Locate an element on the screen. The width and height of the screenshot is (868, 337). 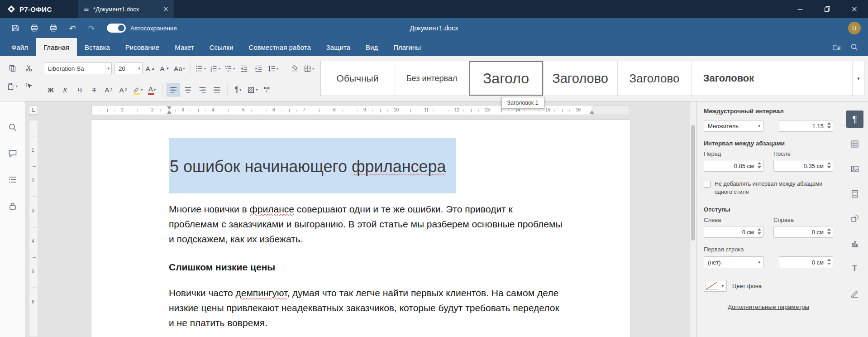
borders-button: ▾ is located at coordinates (309, 68).